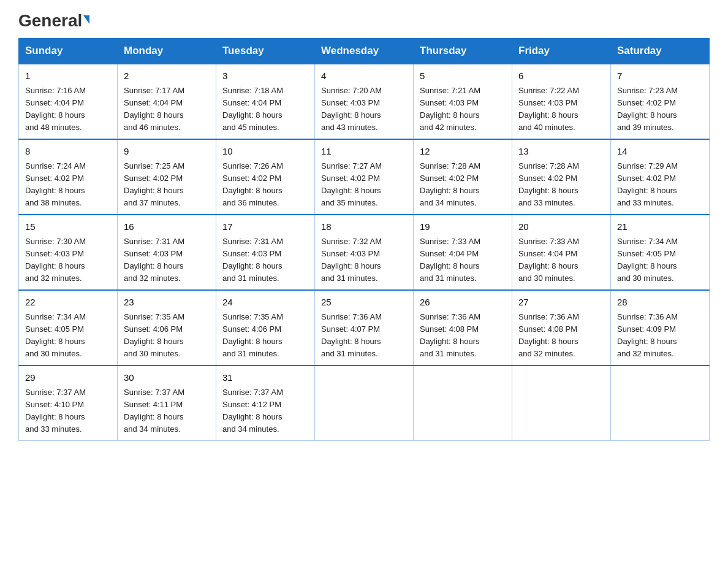 Image resolution: width=728 pixels, height=563 pixels. I want to click on day-info: Sunrise: 7:24 AMSunset: 4:02 PMDaylight:…, so click(55, 184).